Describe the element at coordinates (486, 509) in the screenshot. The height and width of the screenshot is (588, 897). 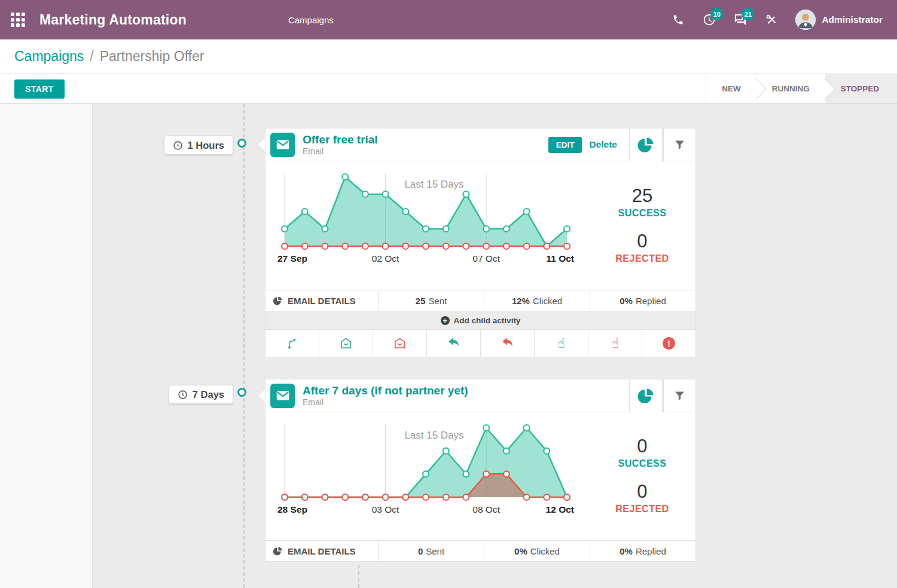
I see `svg-text: 08 Oct` at that location.